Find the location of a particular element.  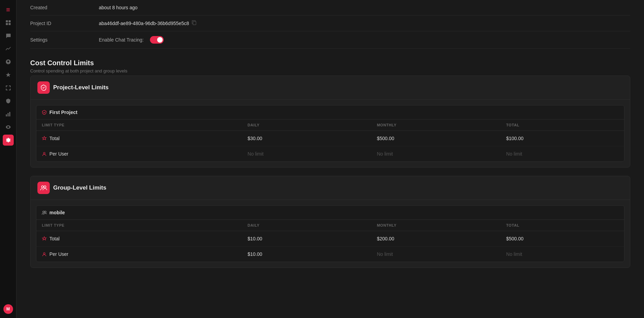

sidebar: ≡ M is located at coordinates (8, 159).